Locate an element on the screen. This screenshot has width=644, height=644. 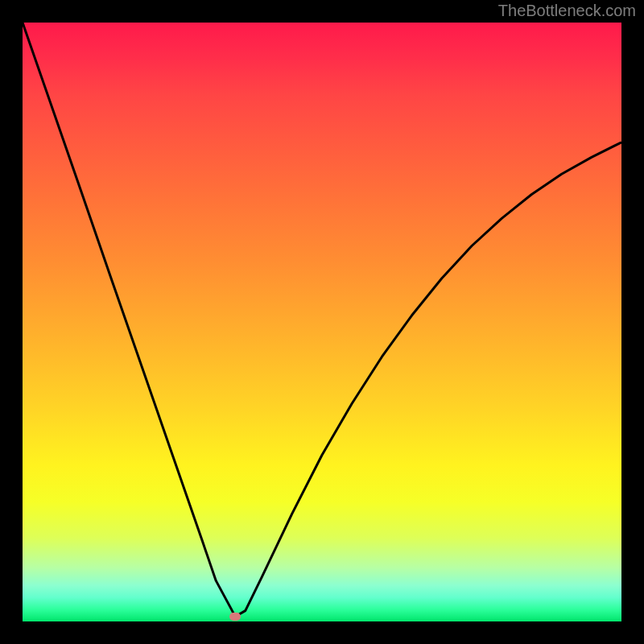
watermark-text: TheBottleneck.com is located at coordinates (567, 11).